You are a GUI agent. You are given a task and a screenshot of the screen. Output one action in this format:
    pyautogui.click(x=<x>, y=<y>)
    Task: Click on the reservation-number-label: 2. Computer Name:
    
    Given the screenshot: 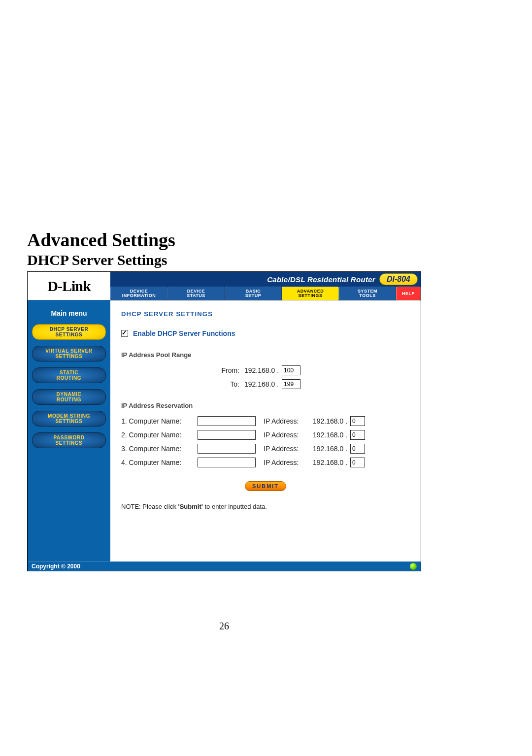 What is the action you would take?
    pyautogui.click(x=160, y=435)
    